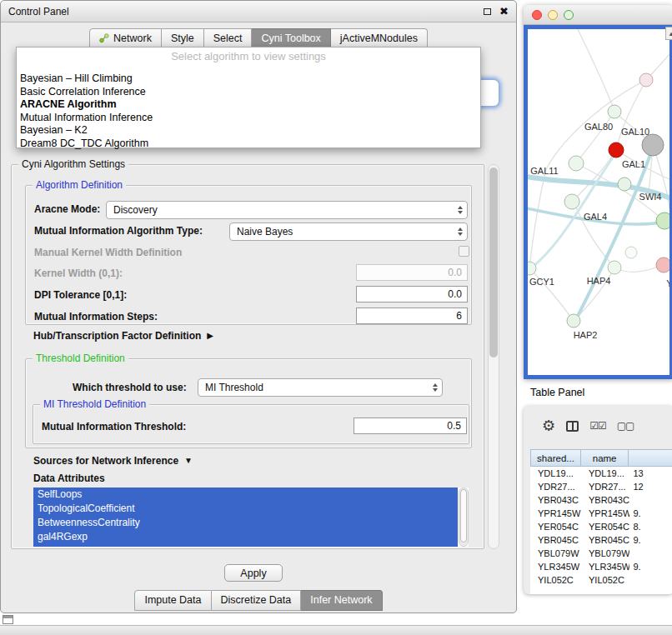  I want to click on network-window-titlebar, so click(598, 15).